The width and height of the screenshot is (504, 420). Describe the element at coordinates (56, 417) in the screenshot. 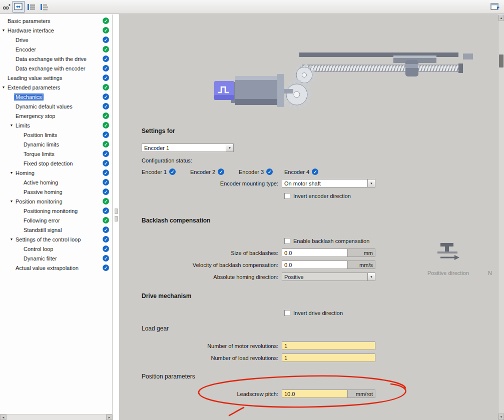

I see `tree-hscroll-track` at that location.